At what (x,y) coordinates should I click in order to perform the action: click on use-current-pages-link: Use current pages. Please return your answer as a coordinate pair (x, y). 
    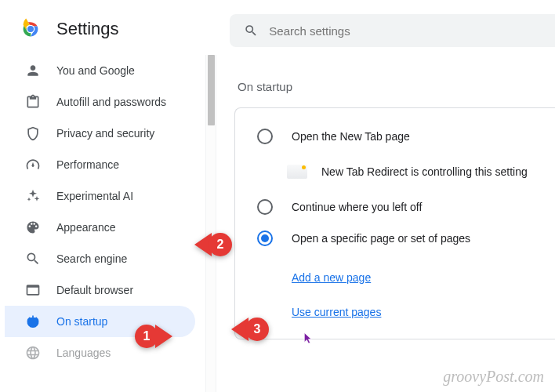
    Looking at the image, I should click on (402, 312).